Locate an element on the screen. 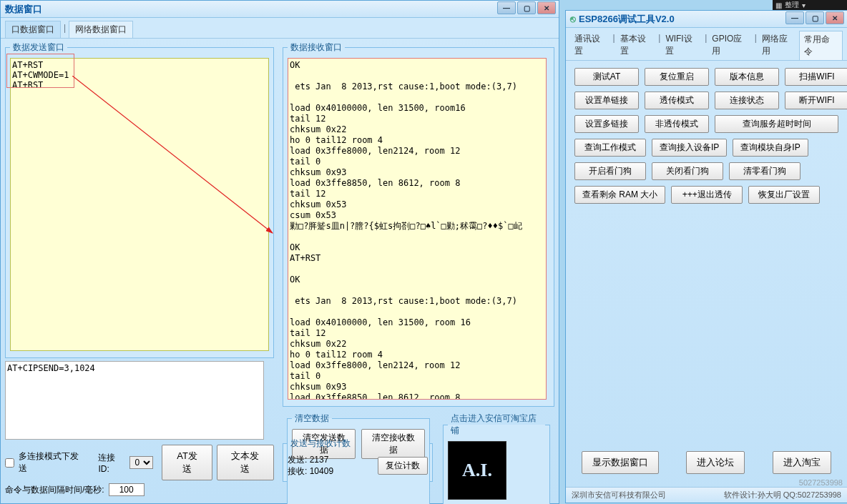  taobao-group: 点击进入安信可淘宝店铺 A.I. is located at coordinates (496, 458).